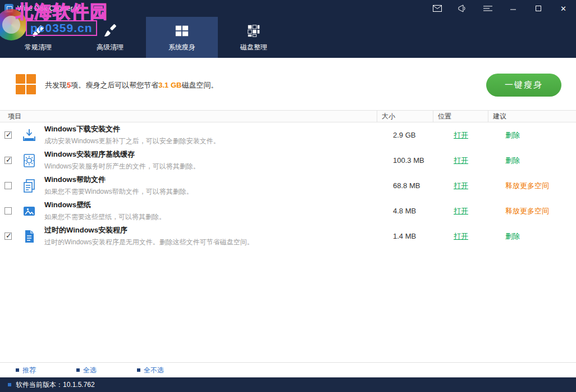 This screenshot has width=576, height=392. Describe the element at coordinates (170, 85) in the screenshot. I see `savable-size: 3.1 GB` at that location.